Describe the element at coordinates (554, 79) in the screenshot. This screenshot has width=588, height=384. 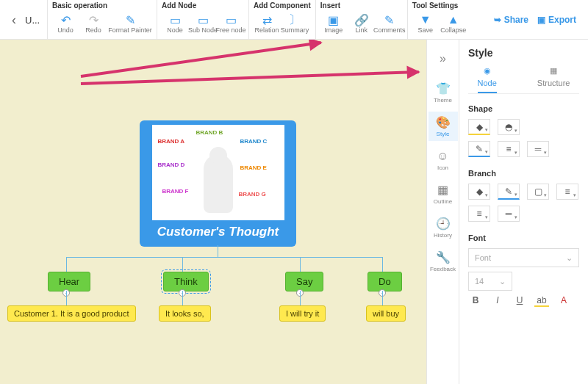
I see `panel-tab-structure: ▦Structure` at that location.